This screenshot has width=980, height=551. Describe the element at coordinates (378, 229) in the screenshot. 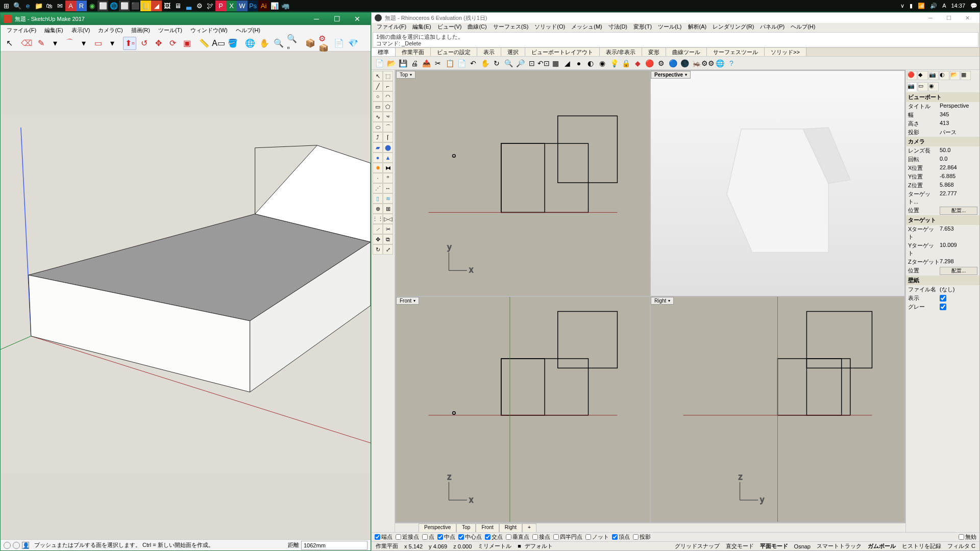

I see `trim-tool-icon: ⟋` at that location.